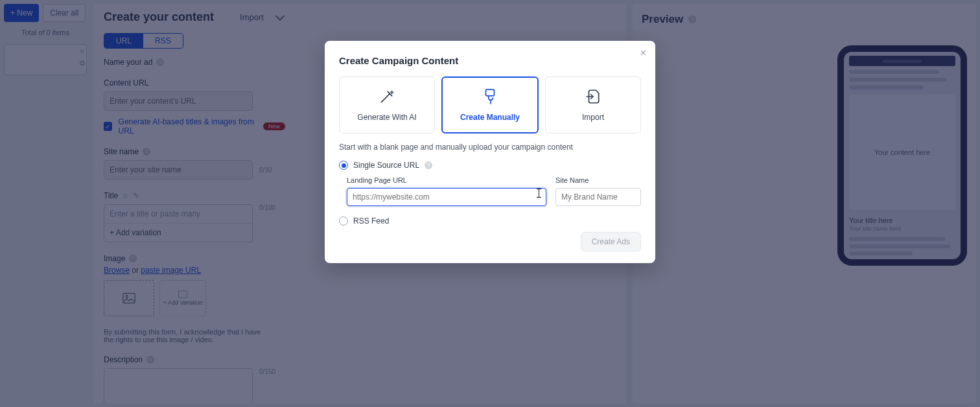  What do you see at coordinates (598, 180) in the screenshot?
I see `site-name-label-modal: Site Name` at bounding box center [598, 180].